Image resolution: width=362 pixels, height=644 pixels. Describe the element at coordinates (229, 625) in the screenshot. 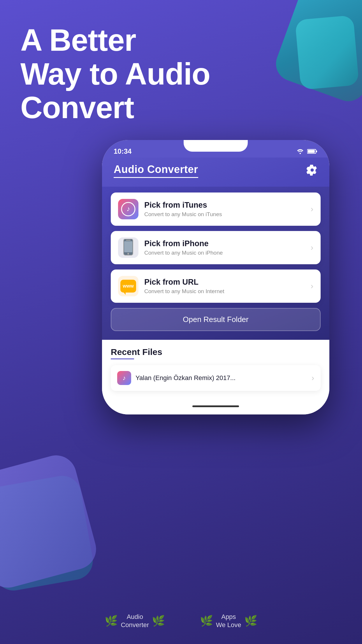

I see `badge2-line2: We Love` at that location.